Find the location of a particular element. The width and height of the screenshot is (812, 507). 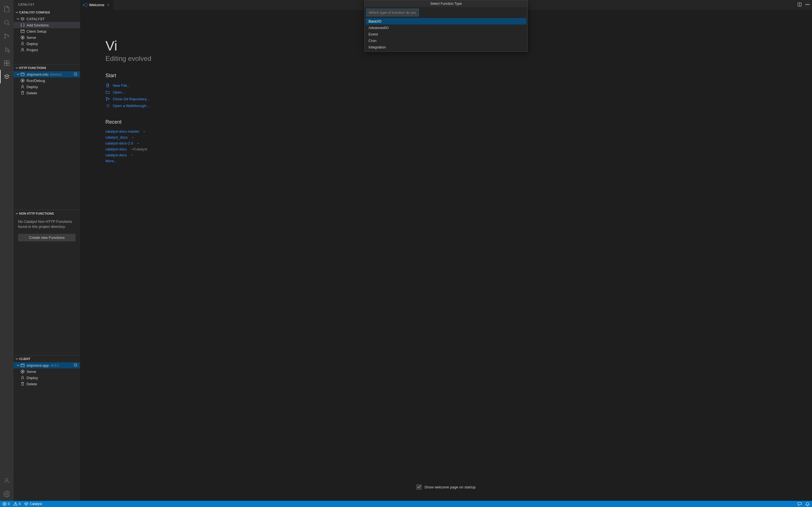

recent-more: More... is located at coordinates (459, 161).